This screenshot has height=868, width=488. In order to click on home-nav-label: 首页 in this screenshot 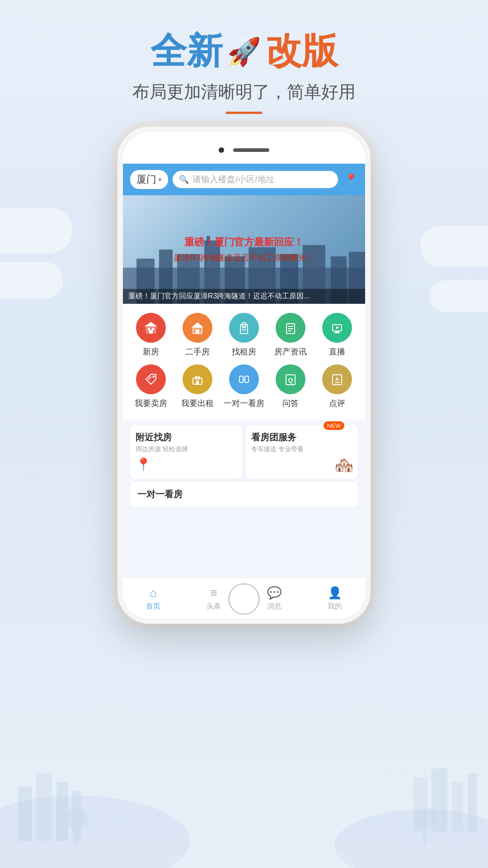, I will do `click(153, 607)`.